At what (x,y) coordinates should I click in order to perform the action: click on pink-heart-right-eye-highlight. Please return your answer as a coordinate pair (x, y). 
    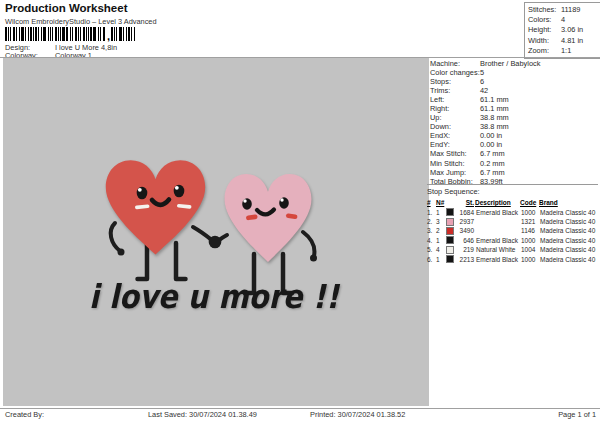
    Looking at the image, I should click on (282, 200).